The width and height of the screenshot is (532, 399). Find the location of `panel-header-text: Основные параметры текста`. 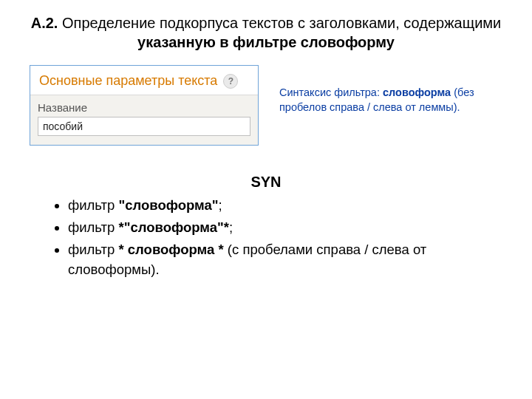

panel-header-text: Основные параметры текста is located at coordinates (129, 81).